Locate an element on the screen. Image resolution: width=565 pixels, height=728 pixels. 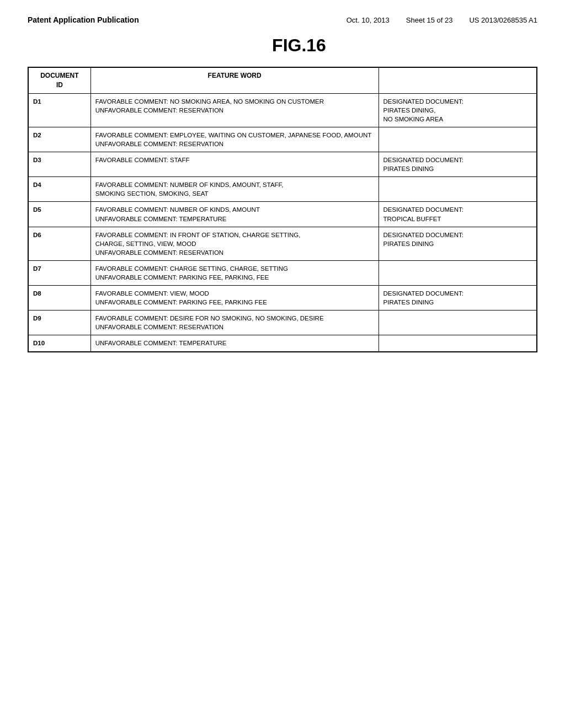
cell-doc-id: D2 is located at coordinates (60, 139).